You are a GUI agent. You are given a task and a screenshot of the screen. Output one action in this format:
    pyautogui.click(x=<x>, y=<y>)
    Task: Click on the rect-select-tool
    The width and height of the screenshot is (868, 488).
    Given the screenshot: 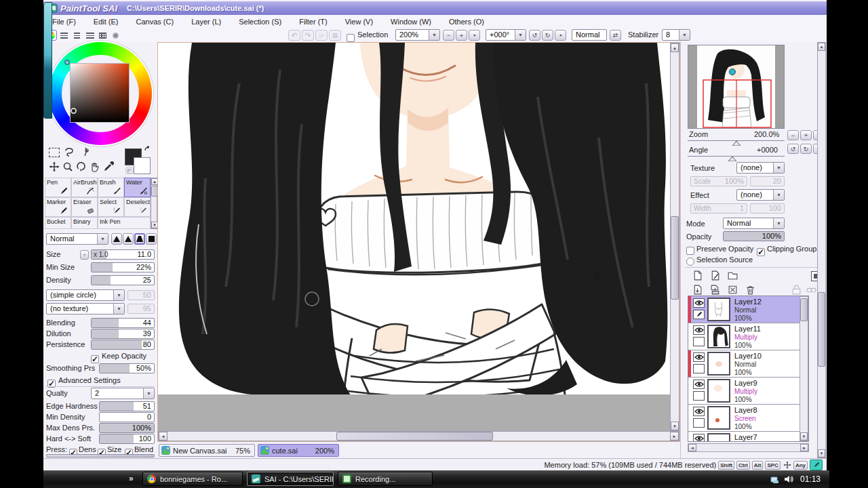 What is the action you would take?
    pyautogui.click(x=54, y=152)
    